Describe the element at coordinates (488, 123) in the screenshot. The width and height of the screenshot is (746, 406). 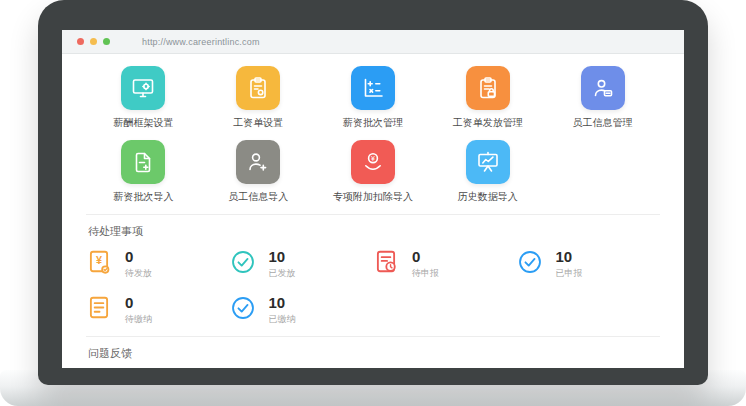
I see `app-label: 工资单发放管理` at that location.